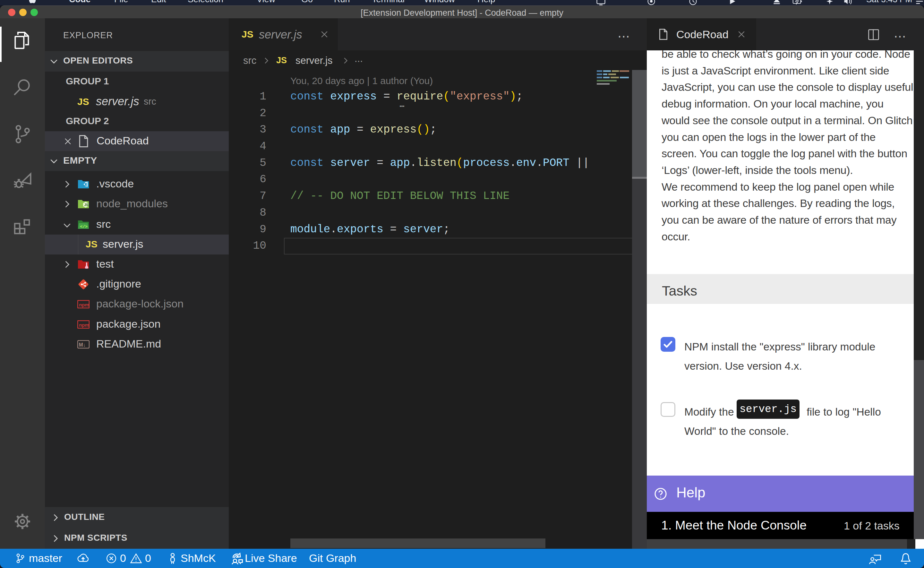  Describe the element at coordinates (86, 205) in the screenshot. I see `svg-text: JS` at that location.